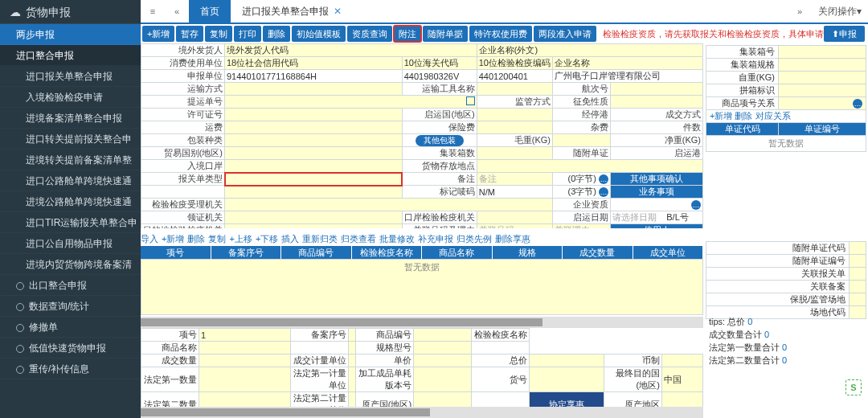  What do you see at coordinates (248, 34) in the screenshot?
I see `toolbar-button: 打印` at bounding box center [248, 34].